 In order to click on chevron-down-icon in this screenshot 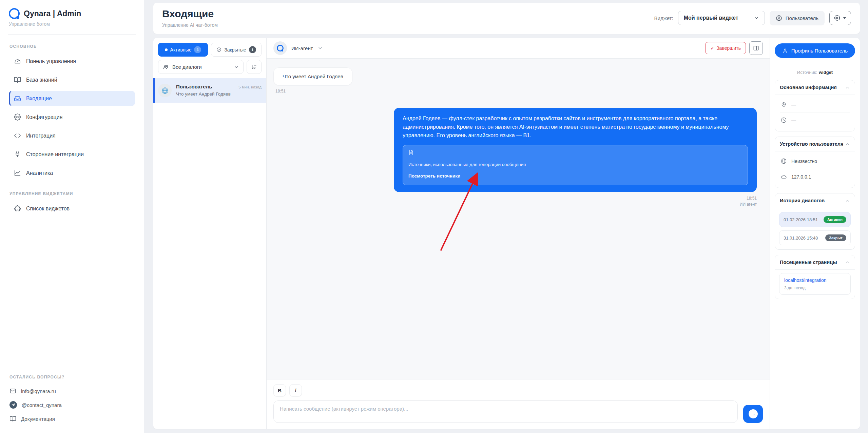, I will do `click(236, 67)`.